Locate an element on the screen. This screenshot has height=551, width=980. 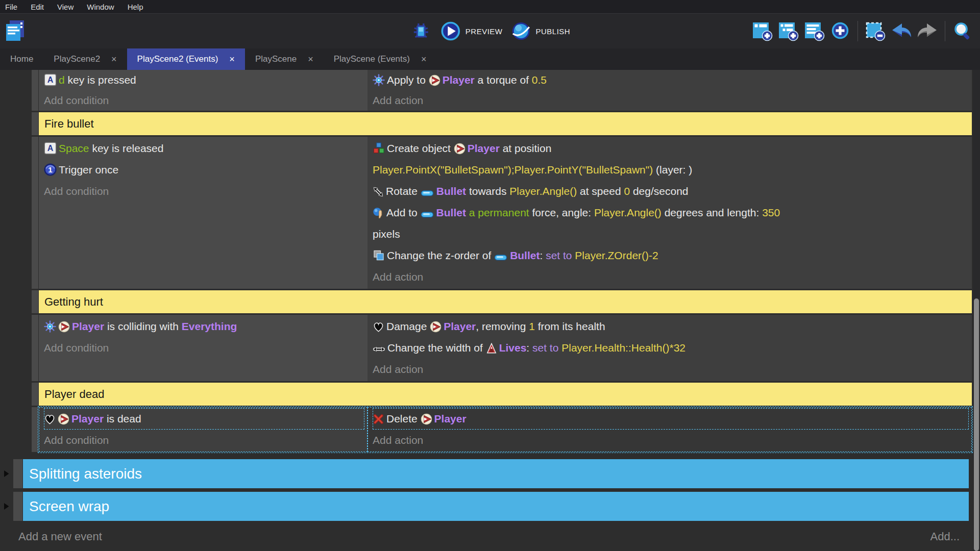
toolbar-center: PREVIEW PUBLISH is located at coordinates (490, 31).